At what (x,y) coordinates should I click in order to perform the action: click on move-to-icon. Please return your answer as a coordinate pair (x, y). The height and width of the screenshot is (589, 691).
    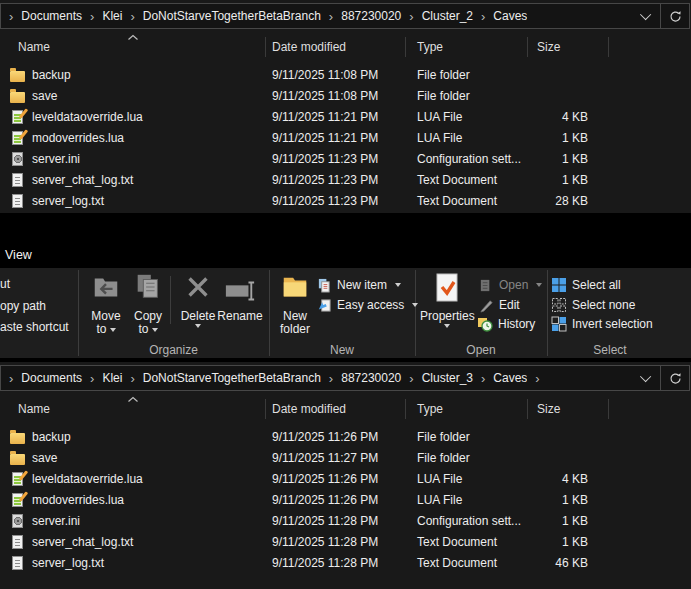
    Looking at the image, I should click on (106, 291).